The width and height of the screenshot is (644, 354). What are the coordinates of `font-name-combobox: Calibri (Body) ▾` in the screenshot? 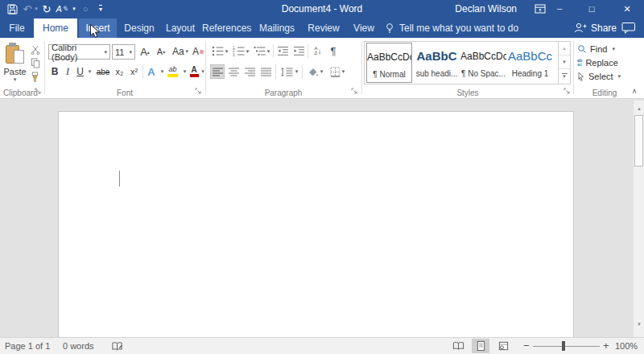 It's located at (79, 51).